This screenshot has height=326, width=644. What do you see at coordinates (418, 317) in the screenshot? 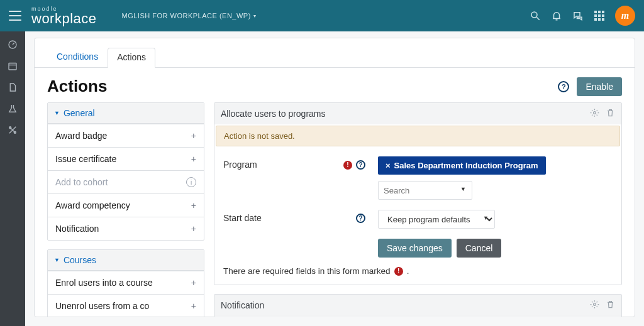
I see `pane-notification-body: Send notification 'Welcome to the Sales …` at bounding box center [418, 317].